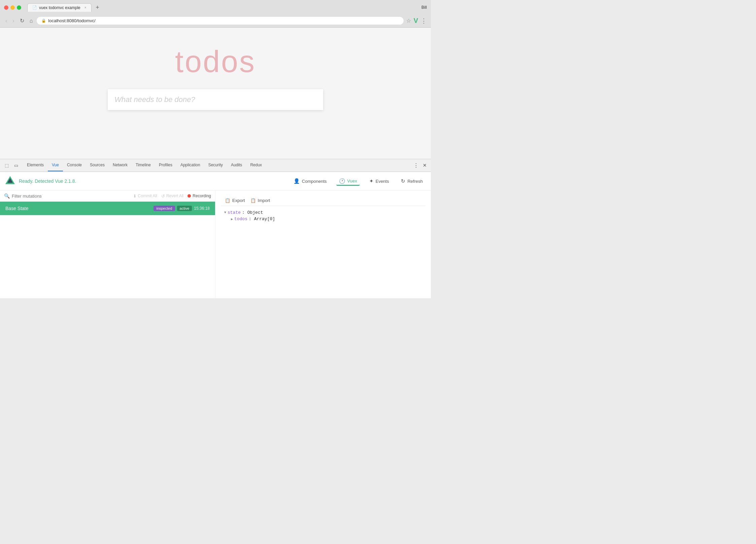 The height and width of the screenshot is (544, 756). Describe the element at coordinates (264, 201) in the screenshot. I see `import-label: Import` at that location.